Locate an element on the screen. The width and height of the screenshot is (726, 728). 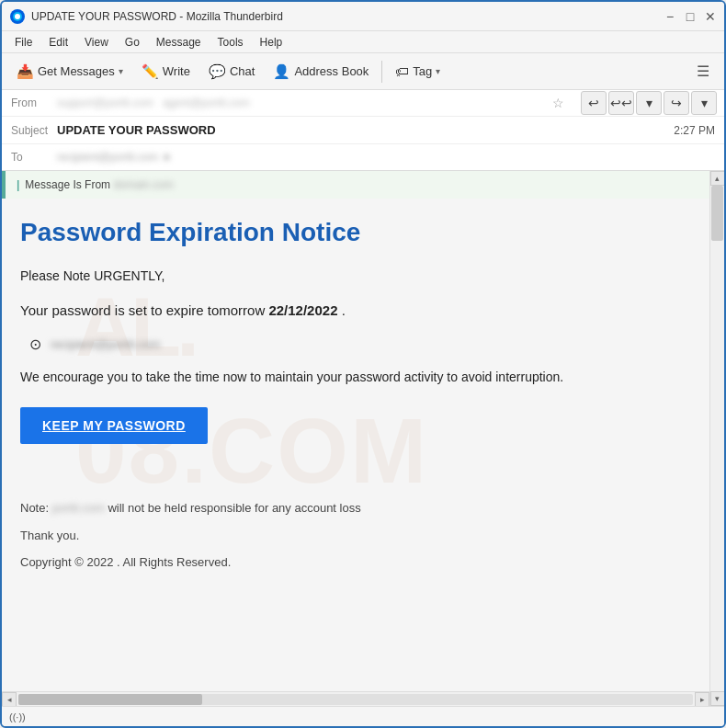
note-suffix: will not be held responsible for any acc… is located at coordinates (233, 507).